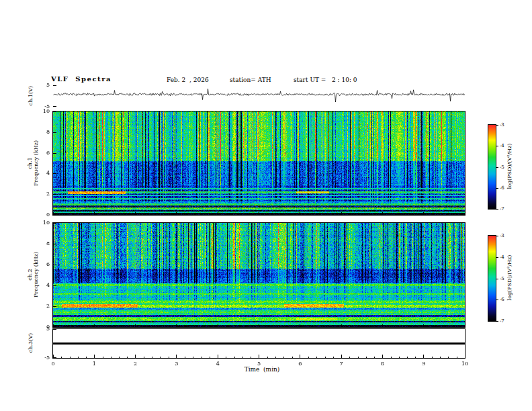  I want to click on date-label: Feb. 2 , 2026, so click(188, 80).